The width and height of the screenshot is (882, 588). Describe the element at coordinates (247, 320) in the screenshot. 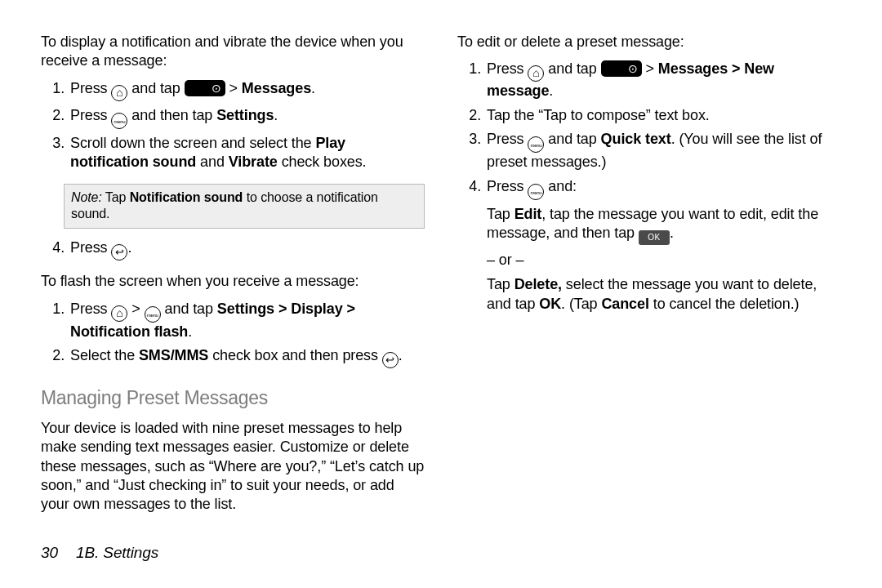

I see `flash-step-1: Press > and tap Settings > Display > Not…` at that location.